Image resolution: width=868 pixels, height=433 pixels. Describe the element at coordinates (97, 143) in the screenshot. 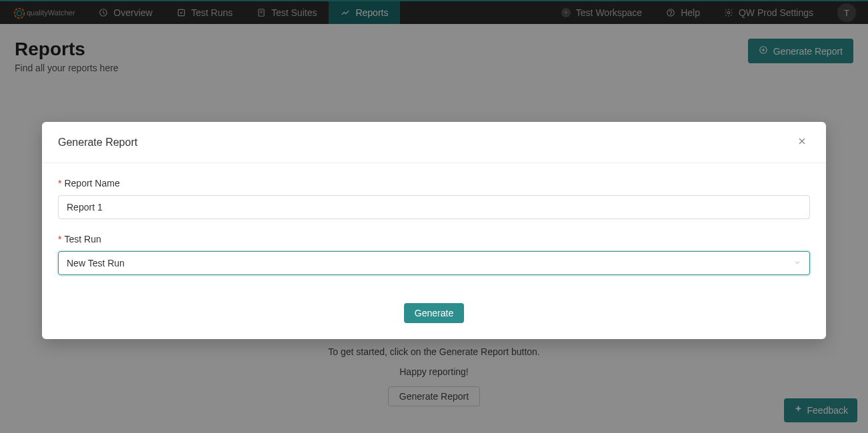

I see `modal-title: Generate Report` at that location.